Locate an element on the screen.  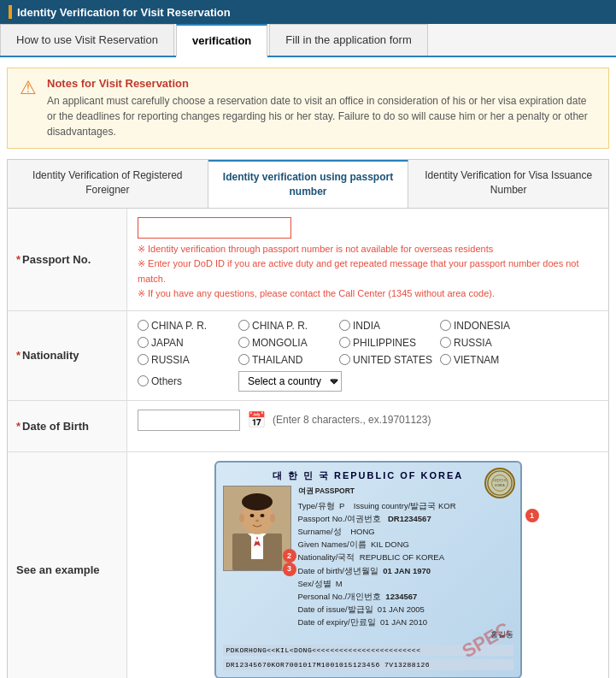
passport-title: 대 한 민 국 REPUBLIC OF KOREA is located at coordinates (368, 475).